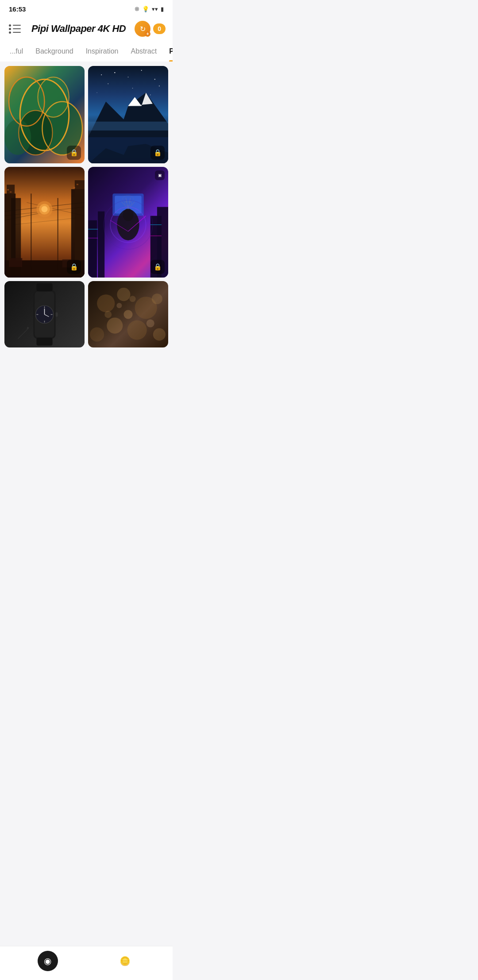  Describe the element at coordinates (160, 175) in the screenshot. I see `premium-badge-4: ▣` at that location.